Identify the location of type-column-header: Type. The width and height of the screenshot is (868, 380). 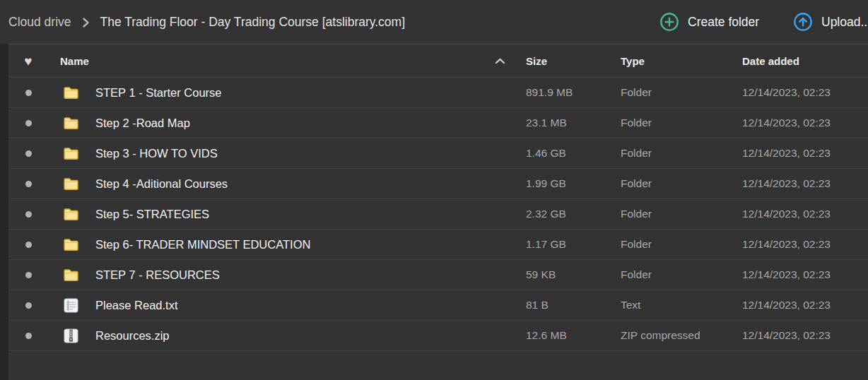
(633, 61).